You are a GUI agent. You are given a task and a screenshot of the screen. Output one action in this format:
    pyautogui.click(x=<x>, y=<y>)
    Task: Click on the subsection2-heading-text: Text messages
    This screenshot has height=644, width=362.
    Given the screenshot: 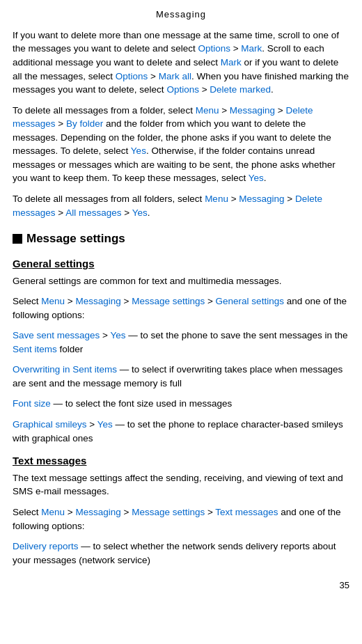 What is the action you would take?
    pyautogui.click(x=49, y=461)
    